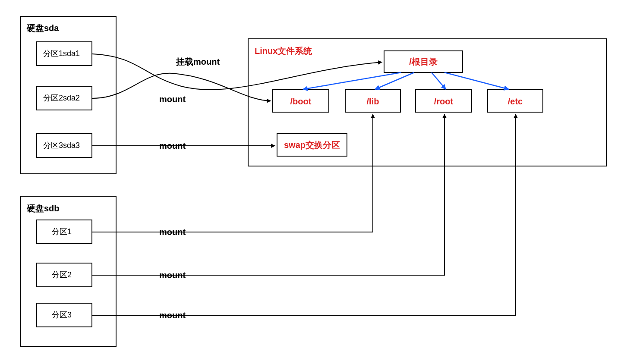 The height and width of the screenshot is (364, 624). Describe the element at coordinates (43, 28) in the screenshot. I see `disk-sda-title: 硬盘sda` at that location.